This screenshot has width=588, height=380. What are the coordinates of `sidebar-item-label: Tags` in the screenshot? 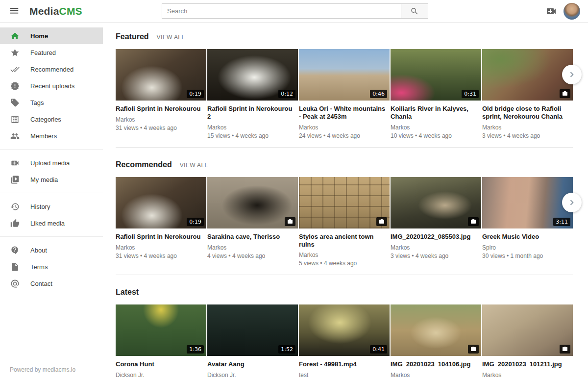 It's located at (37, 103).